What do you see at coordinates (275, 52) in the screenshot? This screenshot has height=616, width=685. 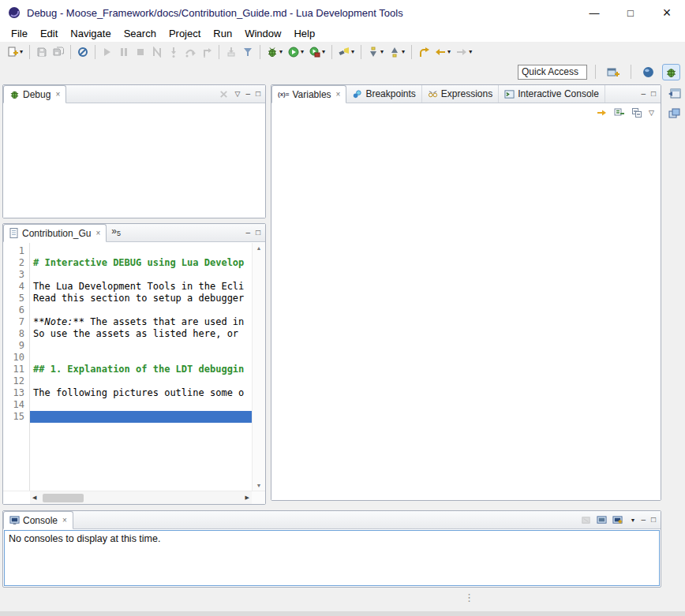 I see `debug-button: ▾` at bounding box center [275, 52].